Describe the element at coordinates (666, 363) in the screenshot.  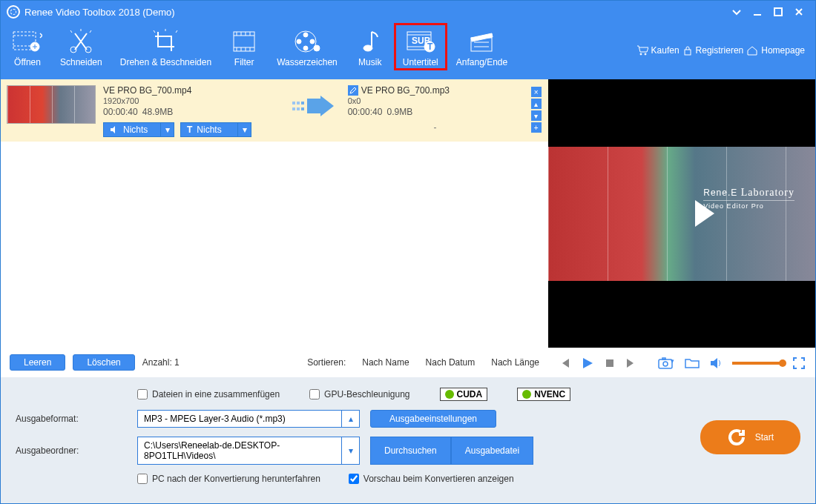
I see `snapshot-button: ▾` at that location.